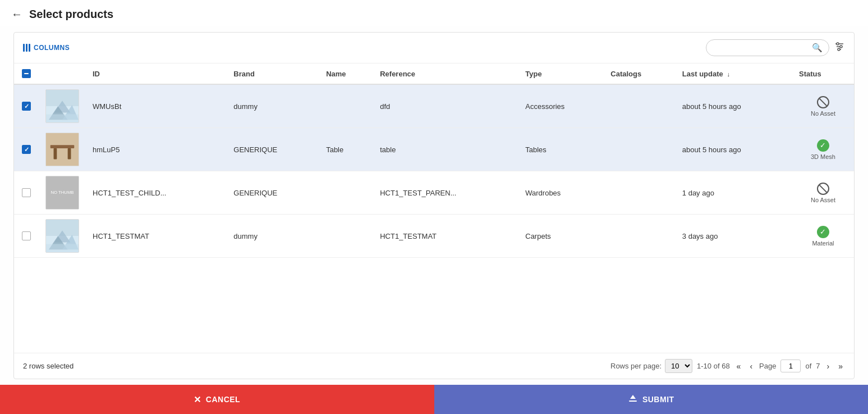 This screenshot has width=868, height=414. I want to click on check-icon: ✓, so click(823, 232).